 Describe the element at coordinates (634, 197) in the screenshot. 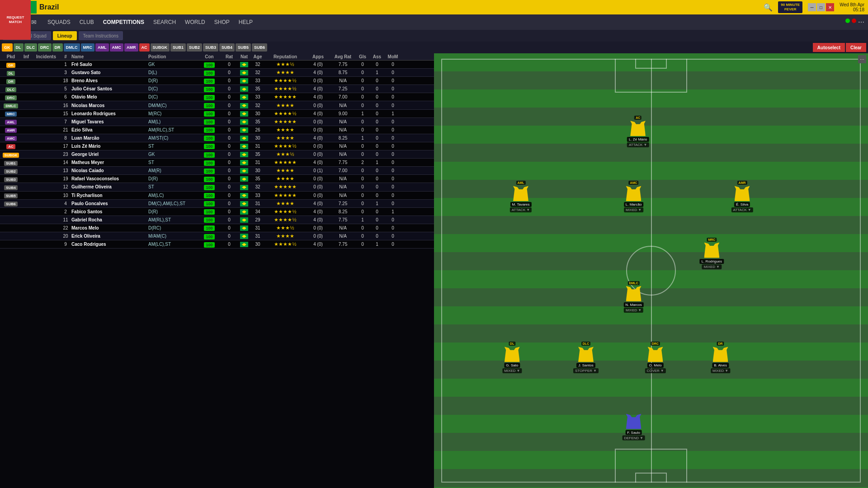

I see `pitch-player-amc: AMC L. Marcão MIXED ▼` at that location.